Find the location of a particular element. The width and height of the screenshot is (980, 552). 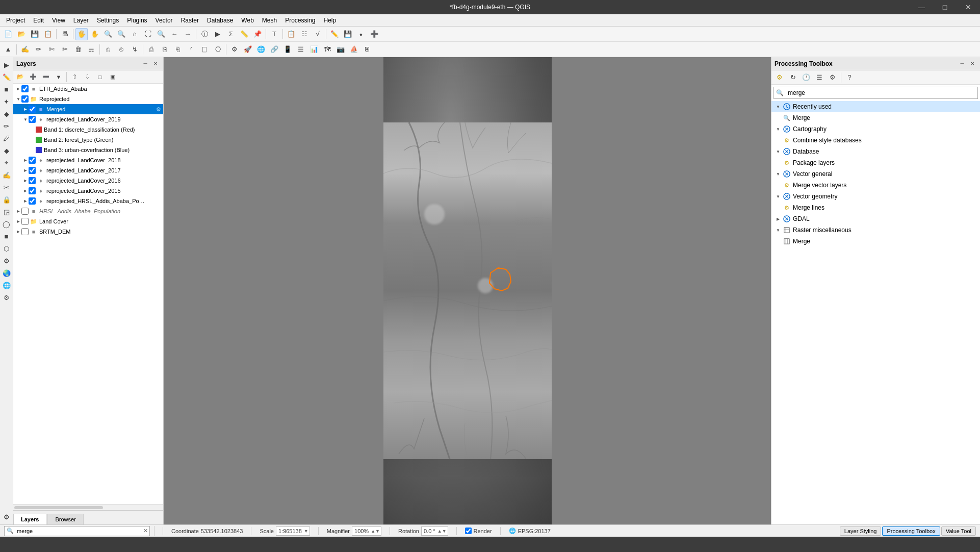

left-icon-2: ✏️ is located at coordinates (7, 77).